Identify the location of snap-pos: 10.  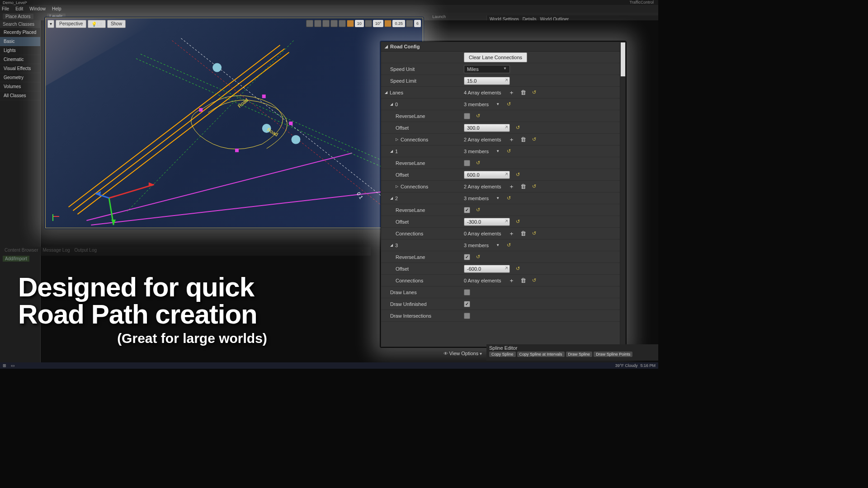
(359, 23).